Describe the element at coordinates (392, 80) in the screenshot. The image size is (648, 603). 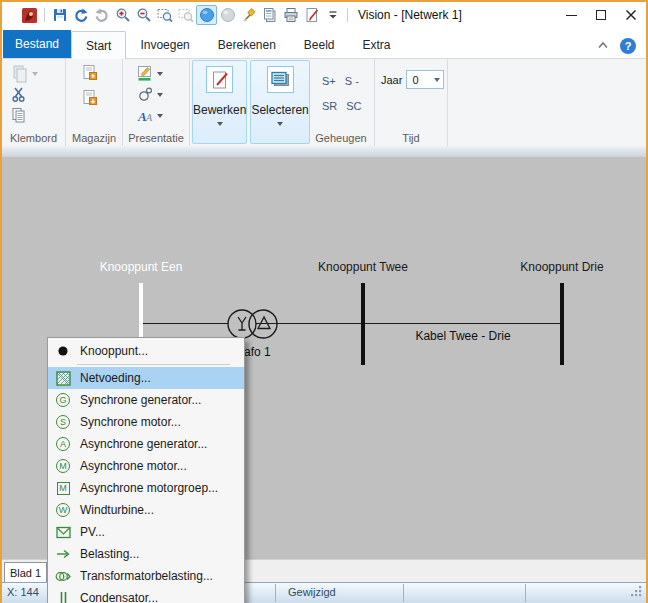
I see `jaar-label: Jaar` at that location.